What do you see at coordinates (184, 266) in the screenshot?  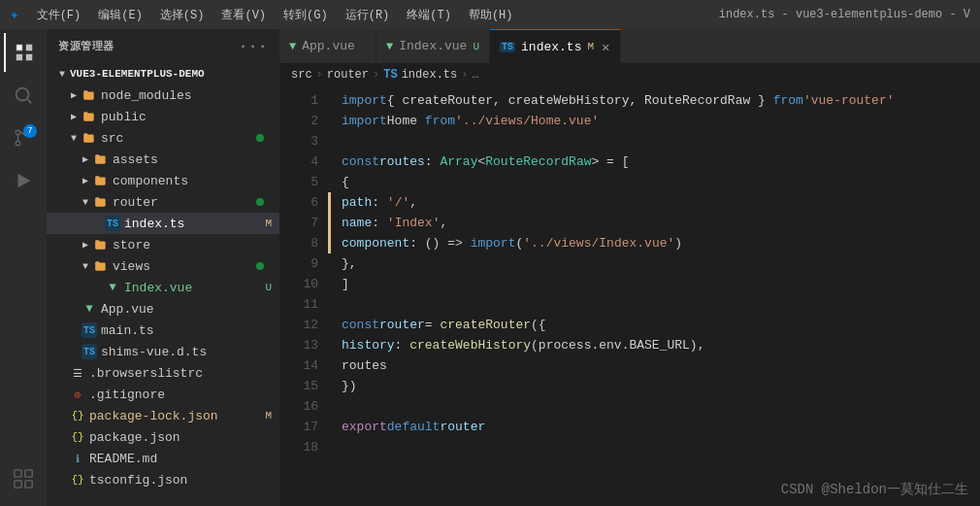 I see `tree-label-views: views` at bounding box center [184, 266].